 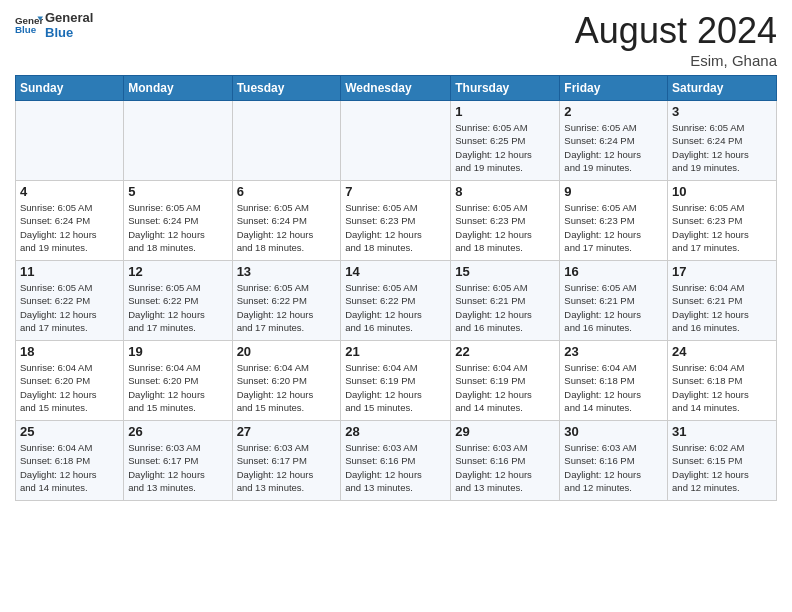 What do you see at coordinates (396, 88) in the screenshot?
I see `header-day-wednesday: Wednesday` at bounding box center [396, 88].